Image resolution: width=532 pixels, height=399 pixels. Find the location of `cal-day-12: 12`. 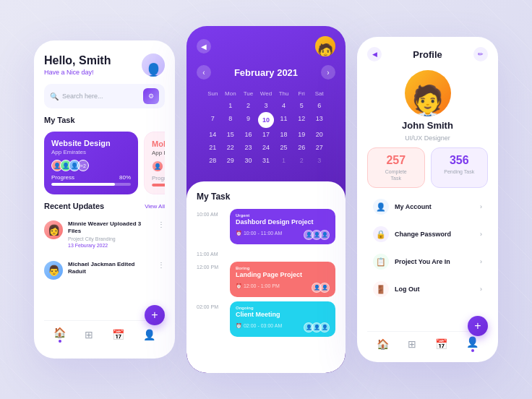

cal-day-12: 12 is located at coordinates (302, 120).